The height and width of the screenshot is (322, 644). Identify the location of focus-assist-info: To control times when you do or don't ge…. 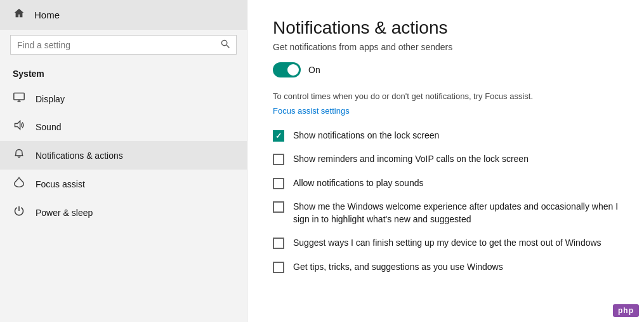
(445, 97).